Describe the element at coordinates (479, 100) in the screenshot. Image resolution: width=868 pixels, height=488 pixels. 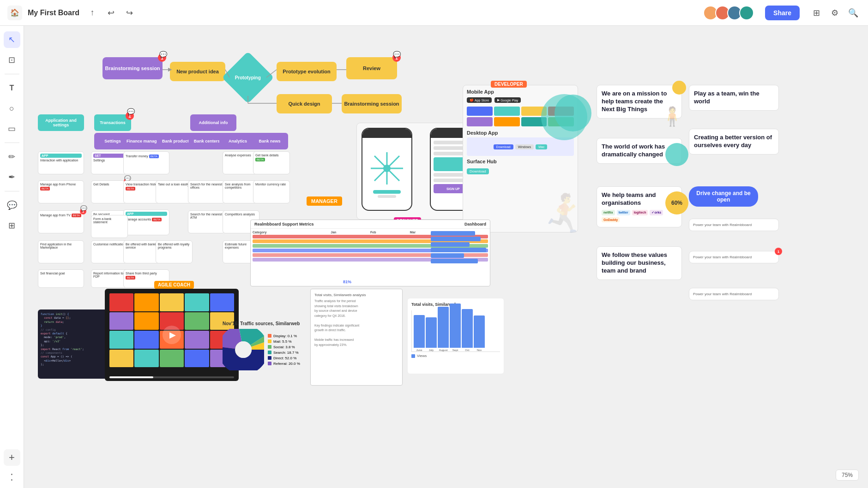
I see `app-store-badge: 🍎App Store` at that location.